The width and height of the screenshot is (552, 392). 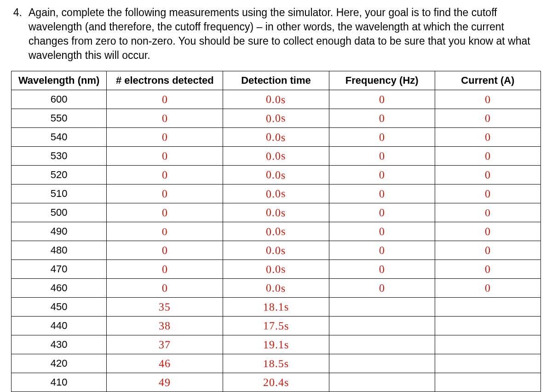 I want to click on cell-wavelength: 470, so click(x=59, y=270).